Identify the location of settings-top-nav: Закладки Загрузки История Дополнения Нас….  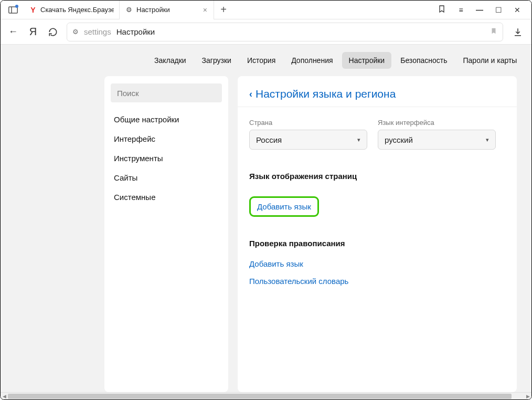
(266, 60).